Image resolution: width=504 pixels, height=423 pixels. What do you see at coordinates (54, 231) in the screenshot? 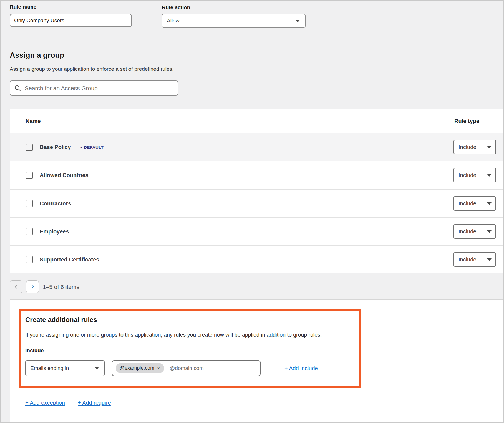
I see `row-name: Employees` at bounding box center [54, 231].